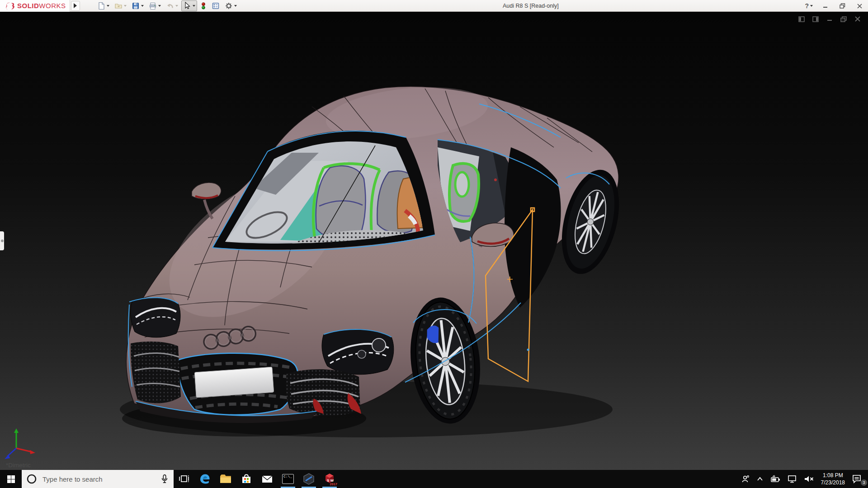 The height and width of the screenshot is (488, 868). I want to click on taskbar-search-box, so click(98, 479).